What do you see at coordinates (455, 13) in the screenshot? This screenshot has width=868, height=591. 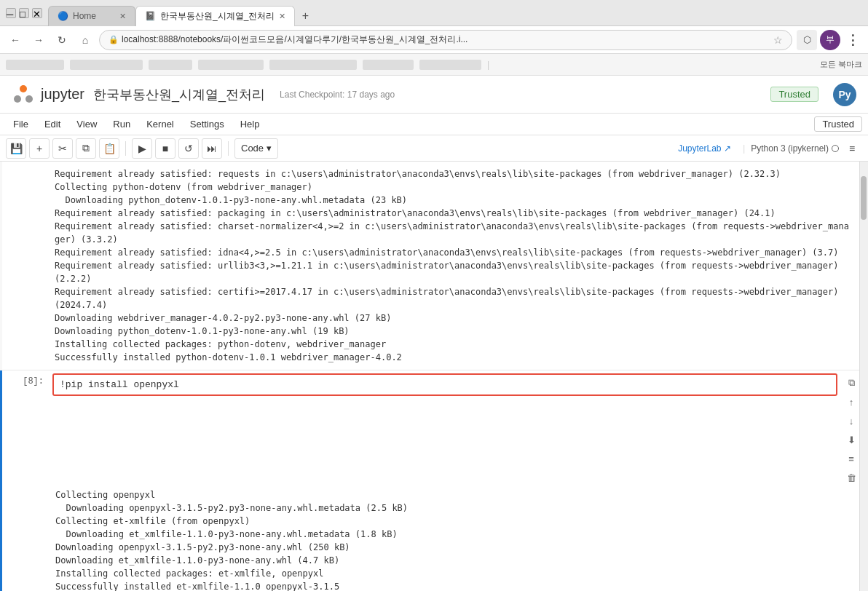 I see `tabs-bar: 🔵 Home ✕ 📓 한국부동산원_시계열_전처리 ✕ +` at bounding box center [455, 13].